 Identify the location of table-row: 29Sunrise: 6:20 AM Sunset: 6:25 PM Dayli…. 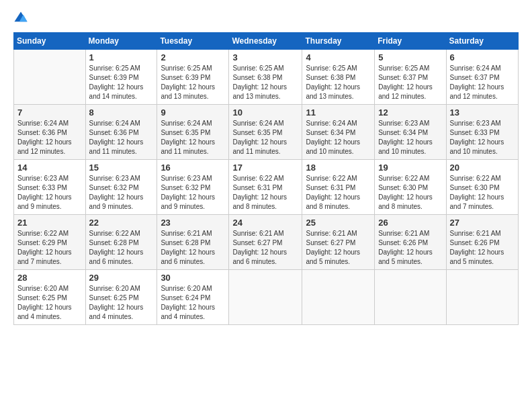
(121, 298).